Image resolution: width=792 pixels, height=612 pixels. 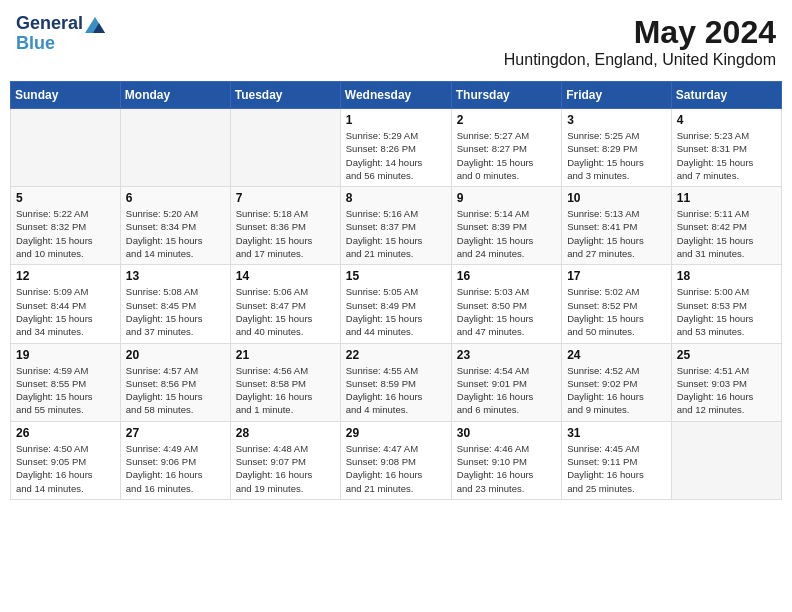 I want to click on day-info: Sunrise: 5:00 AMSunset: 8:53 PMDaylight:…, so click(x=726, y=312).